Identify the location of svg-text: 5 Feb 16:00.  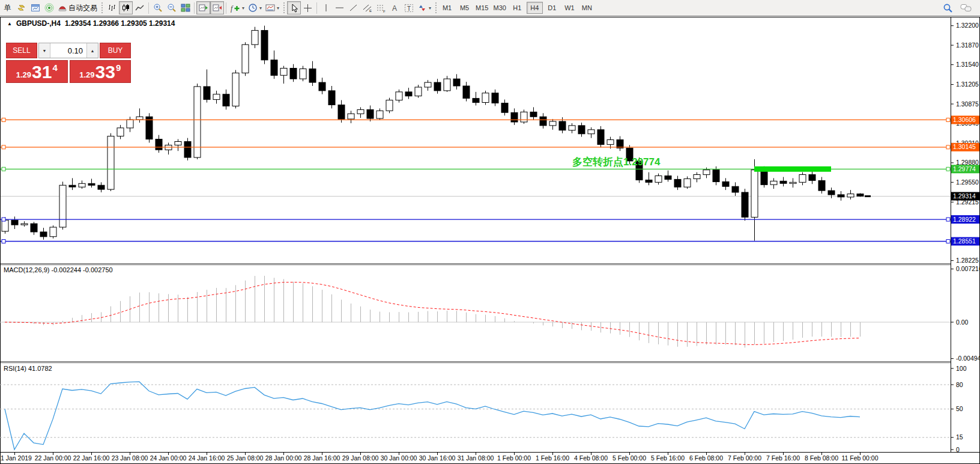
(668, 458).